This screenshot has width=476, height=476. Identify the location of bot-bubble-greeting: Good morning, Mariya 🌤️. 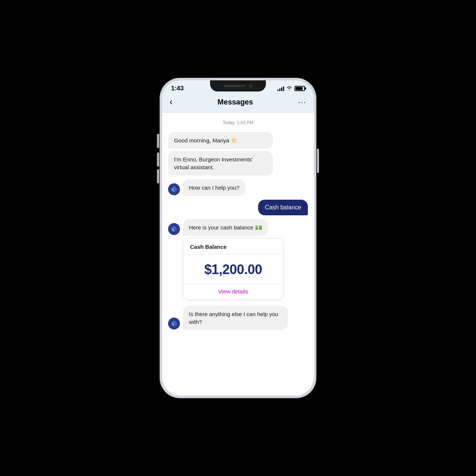
(221, 141).